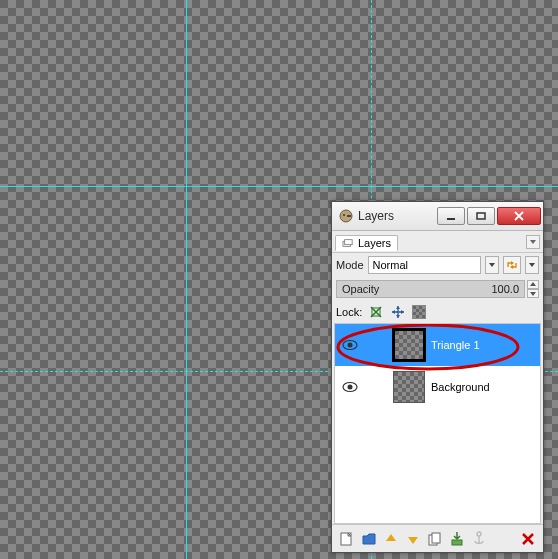 This screenshot has width=558, height=559. What do you see at coordinates (512, 265) in the screenshot?
I see `mode-switch-button` at bounding box center [512, 265].